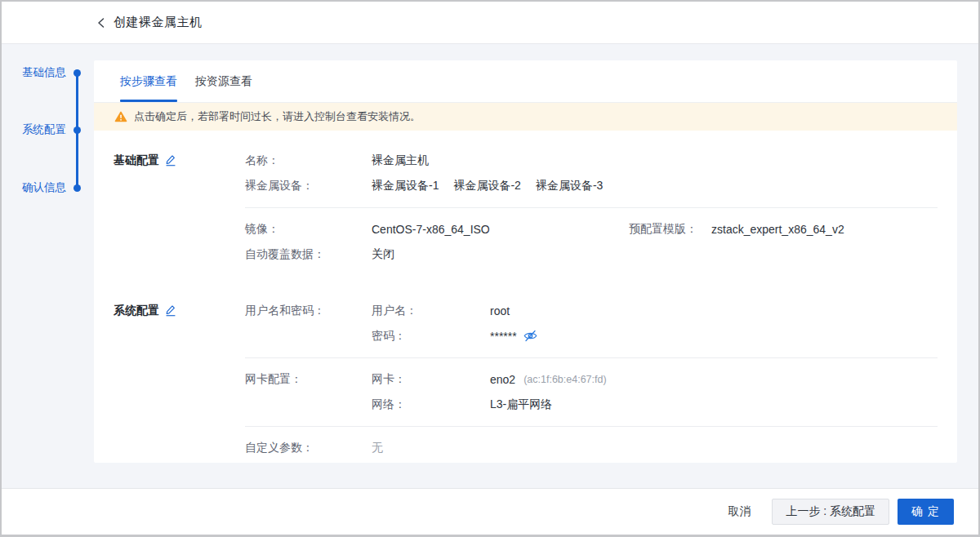 This screenshot has height=537, width=980. What do you see at coordinates (279, 186) in the screenshot?
I see `devices-label: 裸金属设备：` at bounding box center [279, 186].